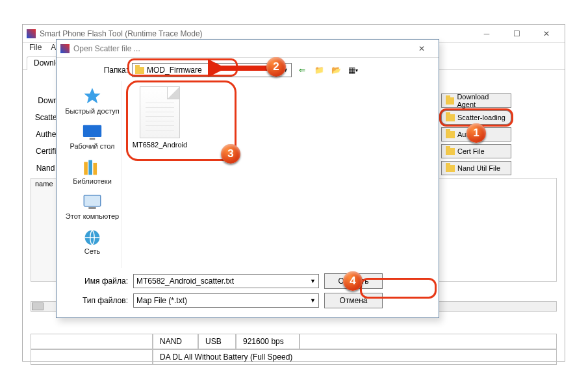 The height and width of the screenshot is (383, 588). What do you see at coordinates (92, 136) in the screenshot?
I see `sidebar-desktop: Рабочий стол` at bounding box center [92, 136].